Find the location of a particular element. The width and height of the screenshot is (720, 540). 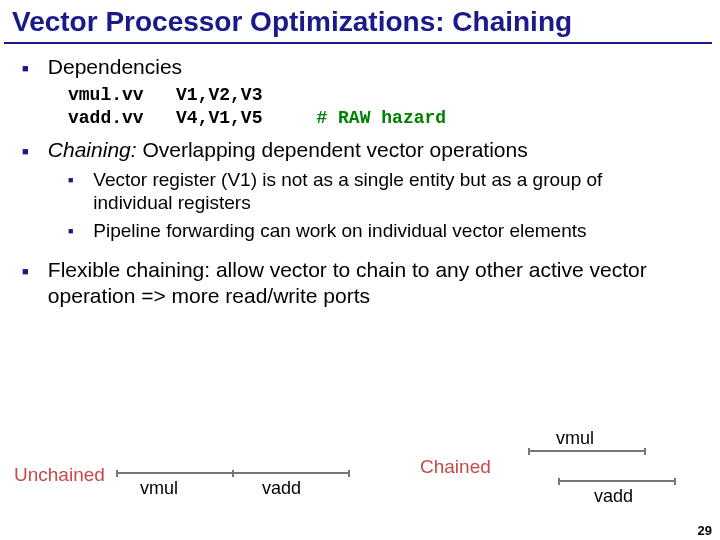

timing-diagram: Unchained vmul vadd Chained vmul vadd is located at coordinates (360, 478).